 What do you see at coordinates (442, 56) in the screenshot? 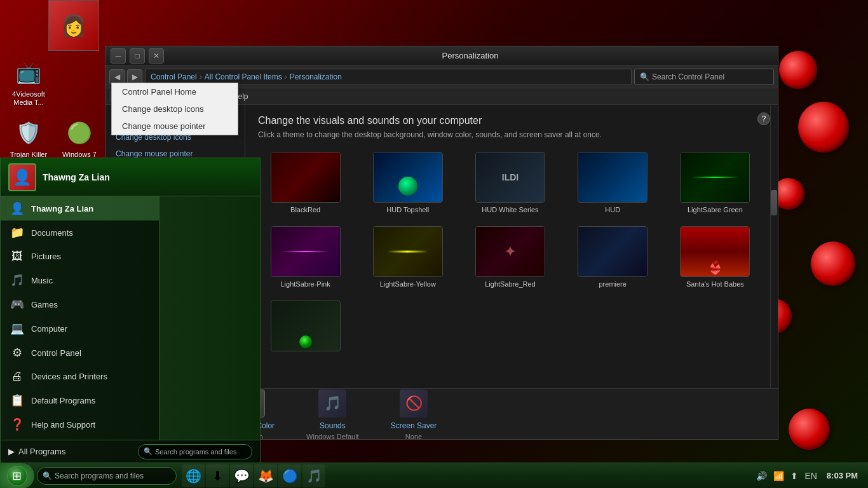
I see `window-titlebar: ─ □ ✕ Personalization` at bounding box center [442, 56].